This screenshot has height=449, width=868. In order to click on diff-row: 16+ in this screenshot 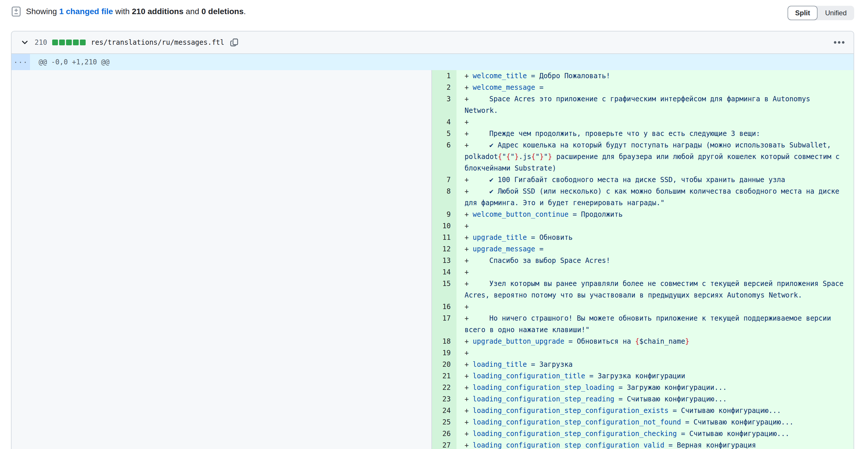, I will do `click(643, 307)`.